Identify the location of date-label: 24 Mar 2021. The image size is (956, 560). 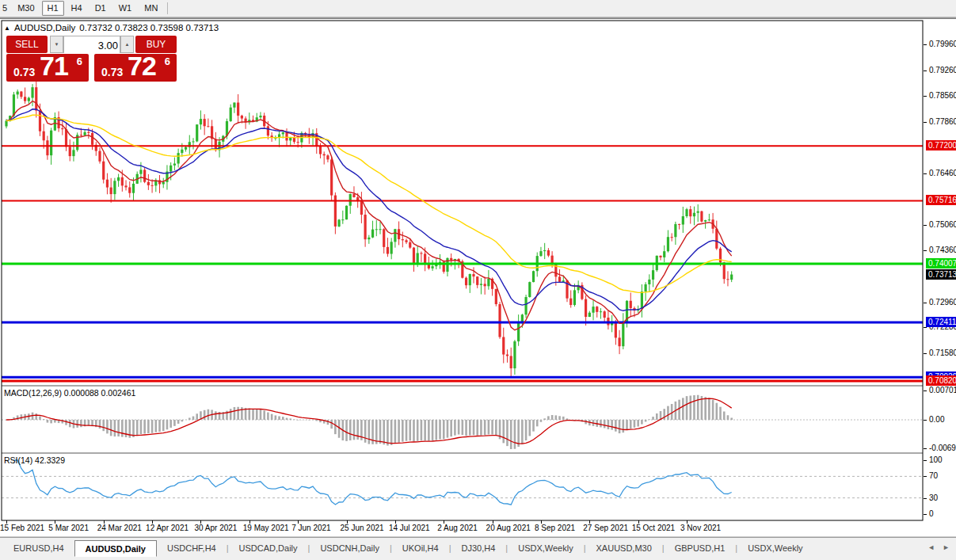
(120, 528).